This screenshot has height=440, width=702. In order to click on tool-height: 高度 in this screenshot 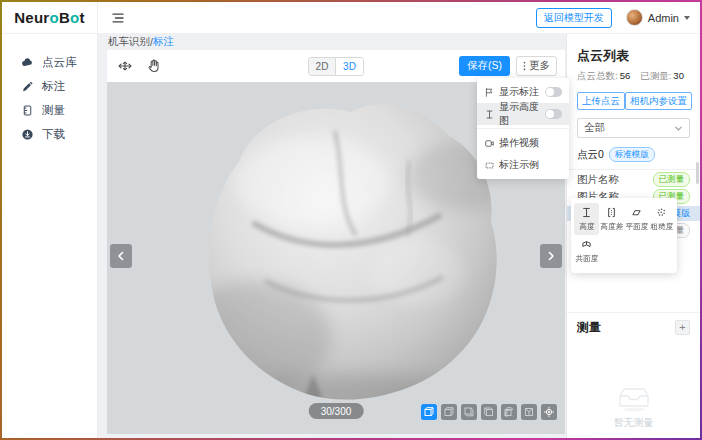, I will do `click(586, 219)`.